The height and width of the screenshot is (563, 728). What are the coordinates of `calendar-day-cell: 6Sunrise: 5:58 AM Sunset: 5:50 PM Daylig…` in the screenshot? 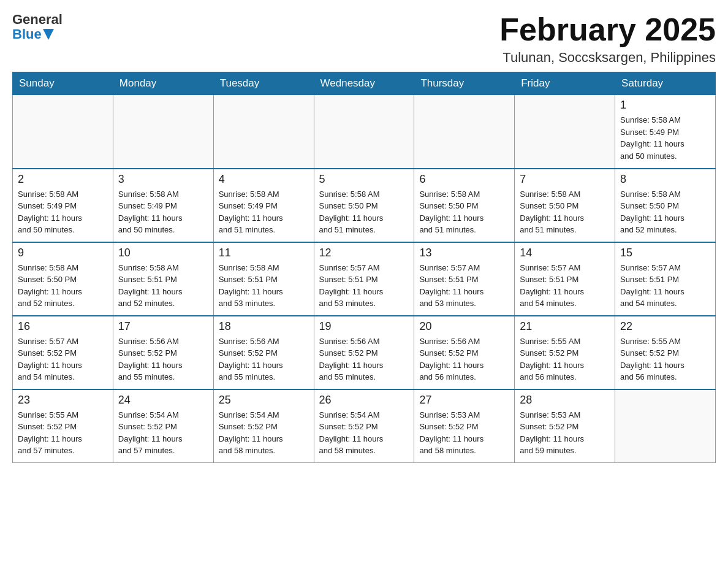 It's located at (464, 205).